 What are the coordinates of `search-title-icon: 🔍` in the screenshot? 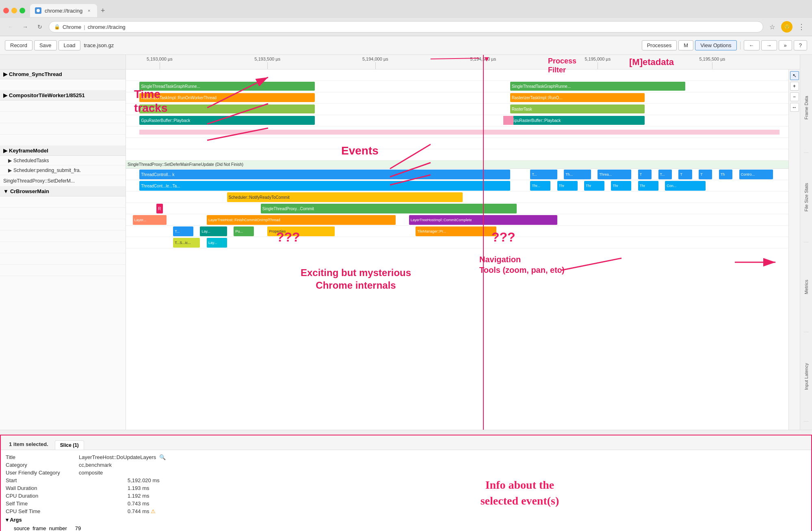 It's located at (162, 457).